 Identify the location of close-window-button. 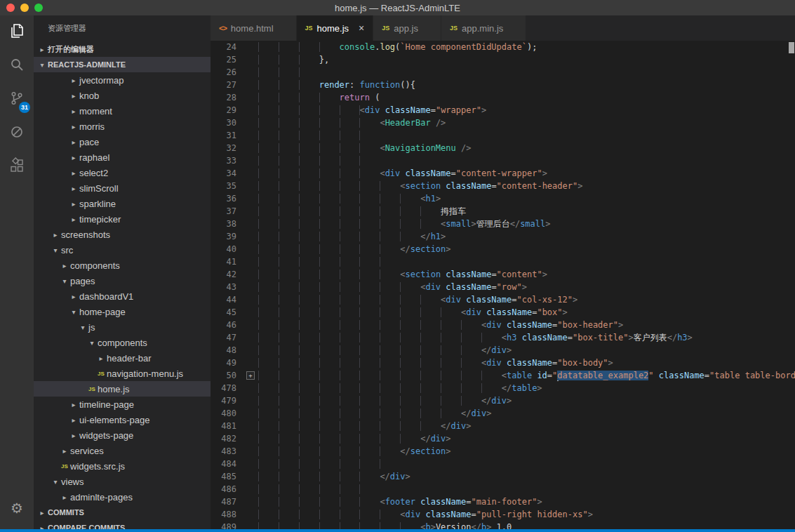
(11, 8).